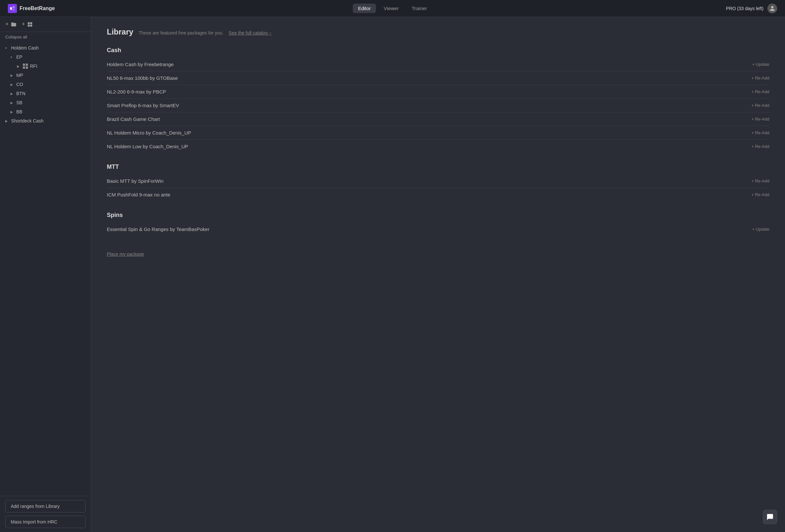  What do you see at coordinates (25, 48) in the screenshot?
I see `holdem-cash-label: Holdem Cash` at bounding box center [25, 48].